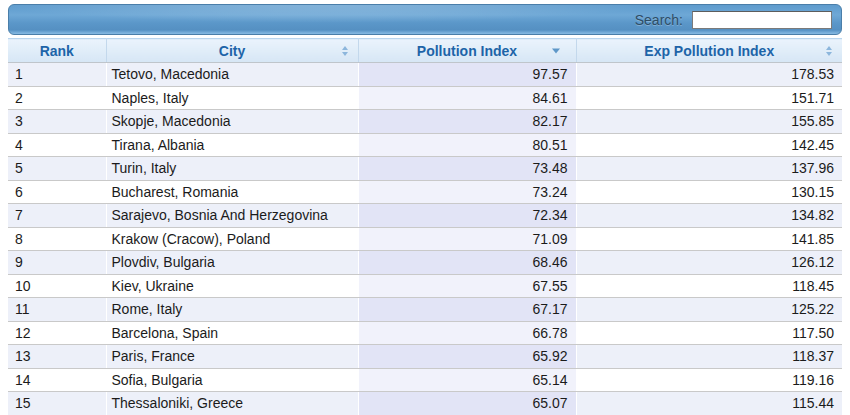  I want to click on column-header-rank: Rank, so click(57, 51).